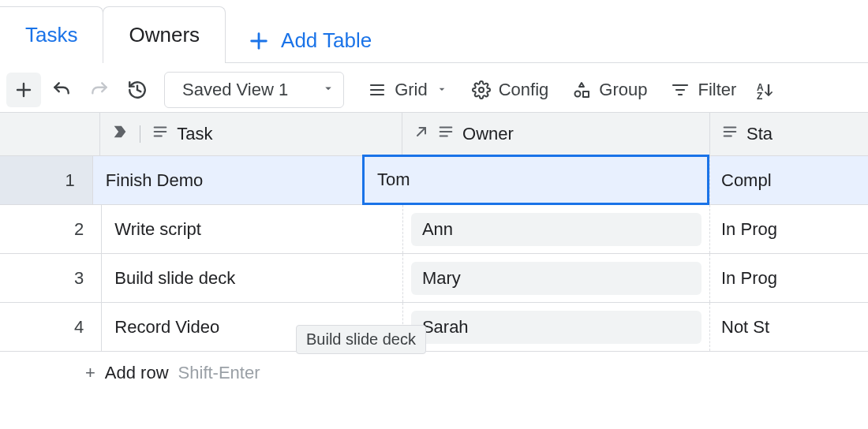  I want to click on table-row: 4 Record Video Sarah Not St, so click(434, 327).